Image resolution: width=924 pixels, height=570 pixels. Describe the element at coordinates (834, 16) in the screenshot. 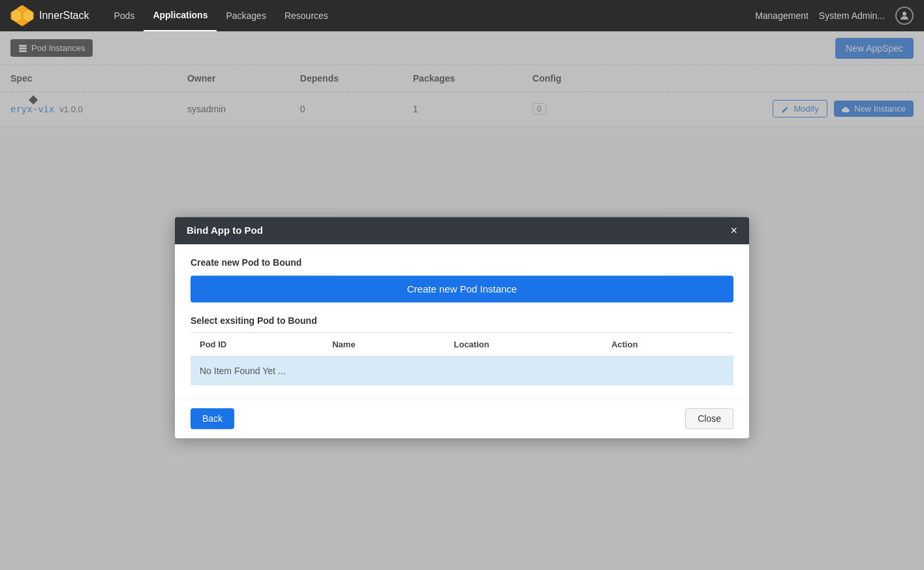

I see `nav-right: Management System Admin...` at that location.